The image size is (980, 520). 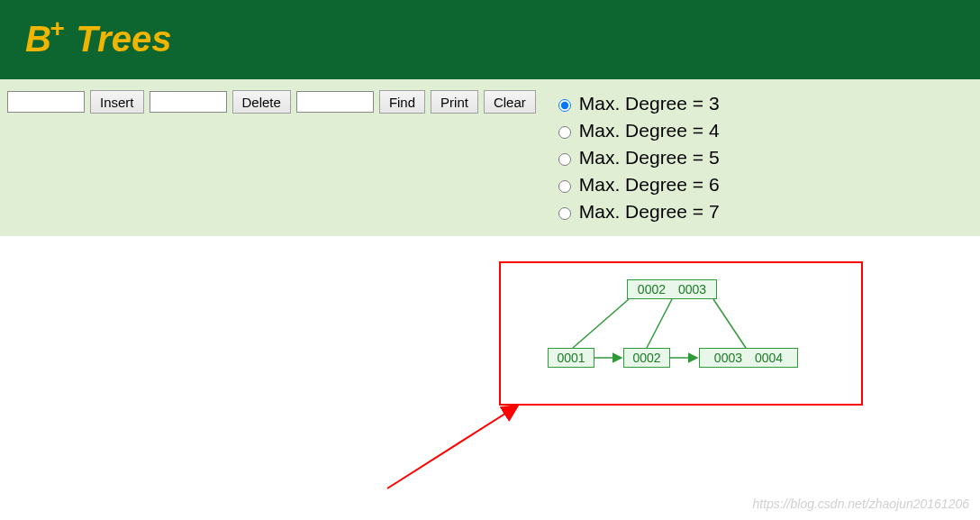 What do you see at coordinates (459, 448) in the screenshot?
I see `highlight-arrow` at bounding box center [459, 448].